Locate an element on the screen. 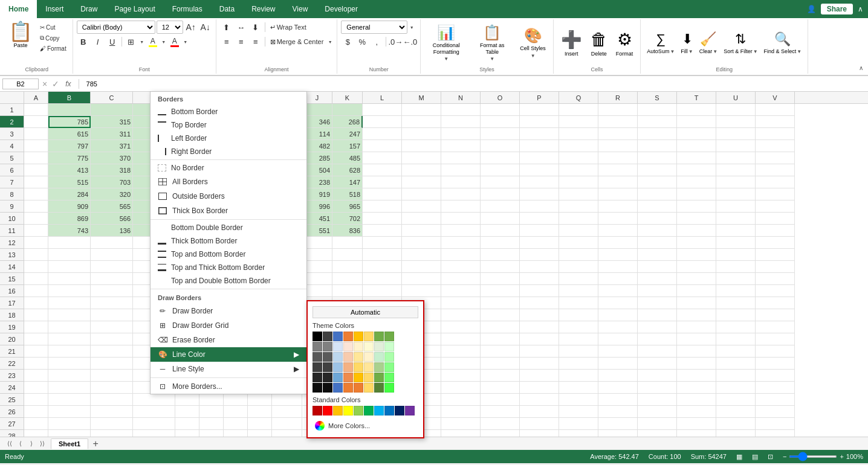 Image resolution: width=868 pixels, height=465 pixels. cell-p2 is located at coordinates (539, 122).